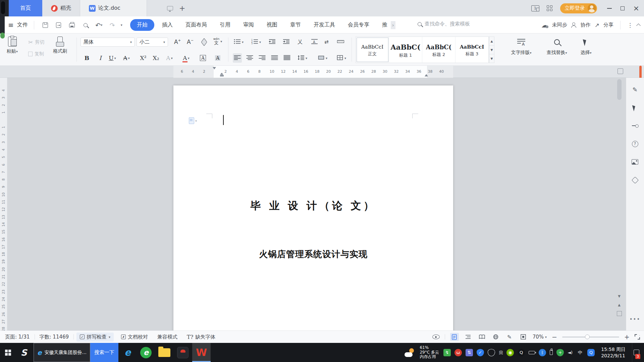 Image resolution: width=644 pixels, height=362 pixels. Describe the element at coordinates (586, 46) in the screenshot. I see `select-button: 选择▾` at that location.